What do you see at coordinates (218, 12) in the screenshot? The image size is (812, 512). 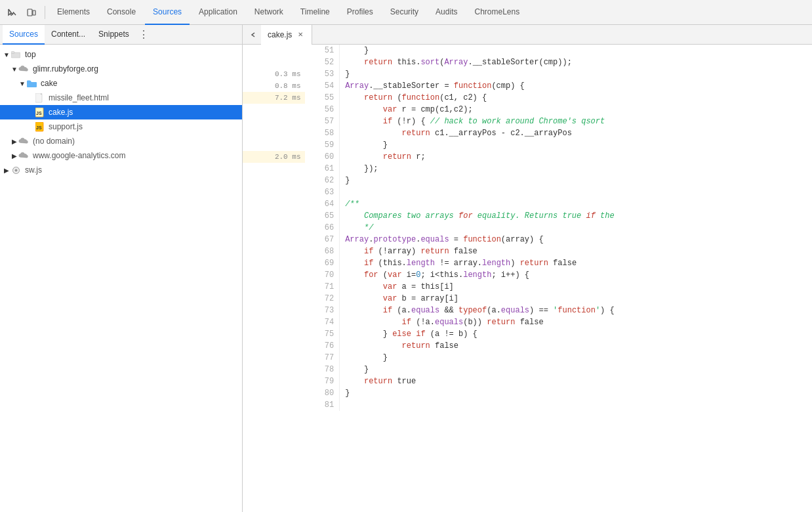 I see `tab-application: Application` at bounding box center [218, 12].